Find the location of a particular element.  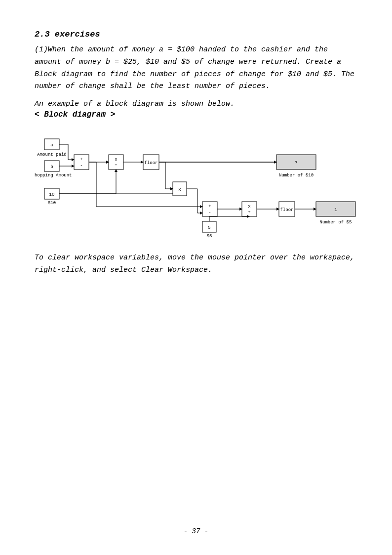

section-title: 2.3 exercises is located at coordinates (196, 35).